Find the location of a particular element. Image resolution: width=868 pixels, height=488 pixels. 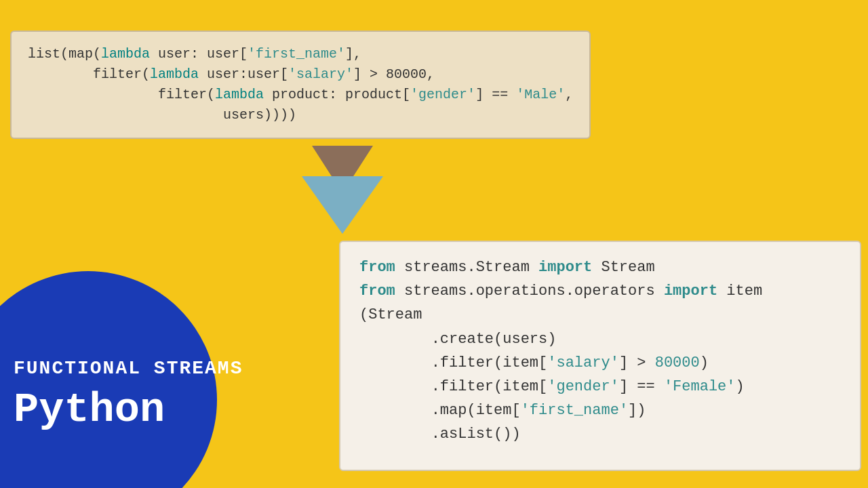

python-label: Python is located at coordinates (128, 409).